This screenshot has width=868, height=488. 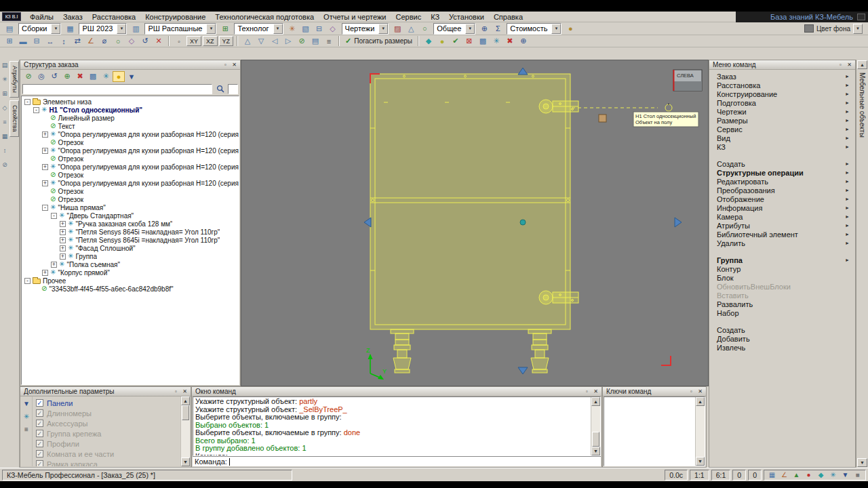 What do you see at coordinates (14, 79) in the screenshot?
I see `side-tab-attributes: Атрибуты` at bounding box center [14, 79].